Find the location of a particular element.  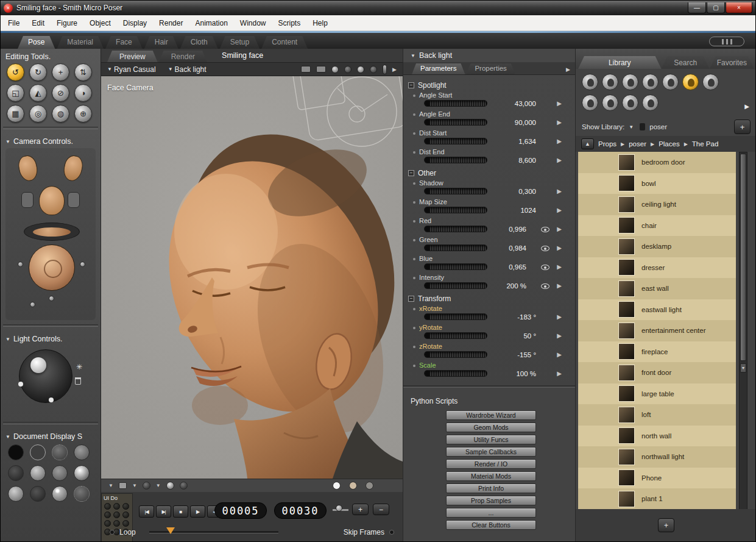

timeline-handle is located at coordinates (171, 530).